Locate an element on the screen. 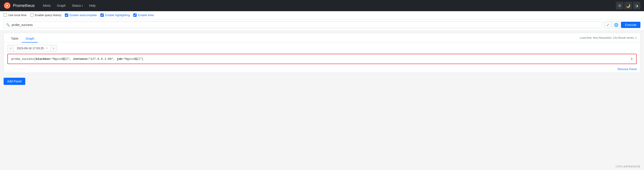 The width and height of the screenshot is (644, 170). gear-icon: ⚙ is located at coordinates (620, 6).